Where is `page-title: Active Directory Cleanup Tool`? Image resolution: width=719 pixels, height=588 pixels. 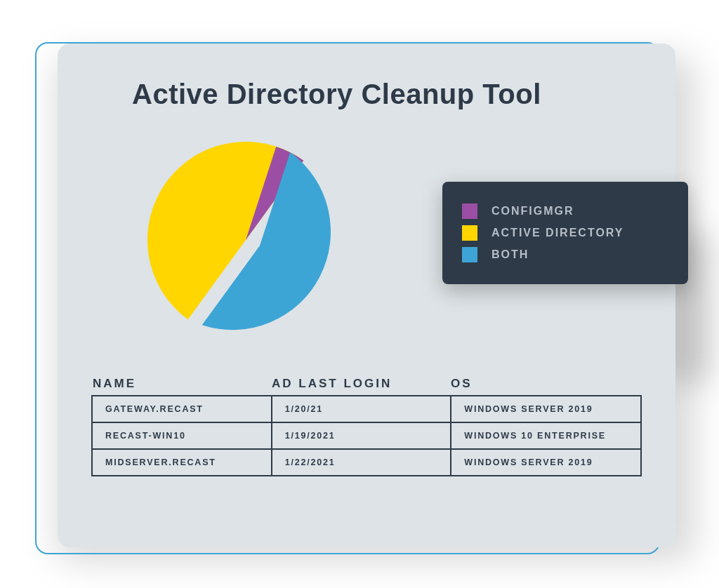
page-title: Active Directory Cleanup Tool is located at coordinates (387, 94).